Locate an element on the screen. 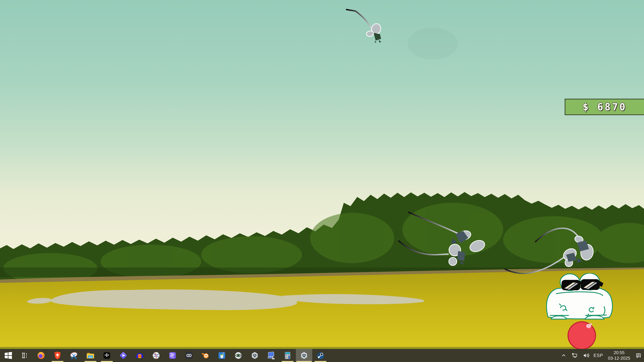 This screenshot has width=644, height=362. taskbar: ESP 20:55 03-12-2025 is located at coordinates (322, 356).